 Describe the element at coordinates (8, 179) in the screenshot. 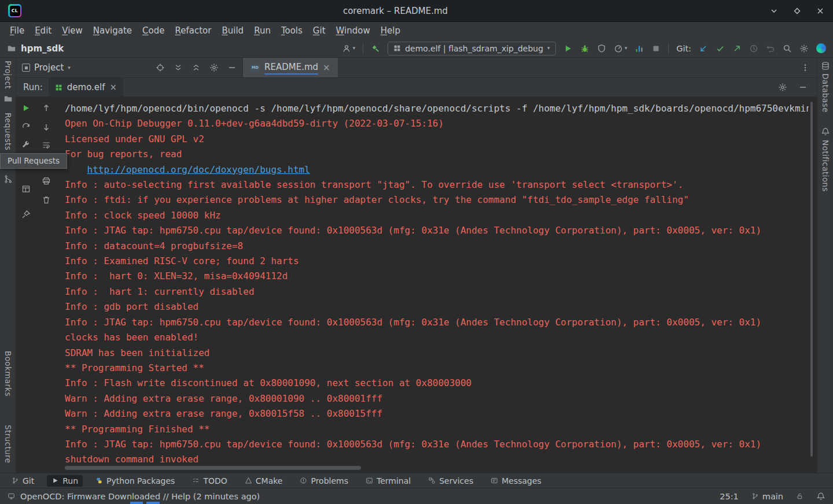

I see `pull-requests-merge-icon` at that location.